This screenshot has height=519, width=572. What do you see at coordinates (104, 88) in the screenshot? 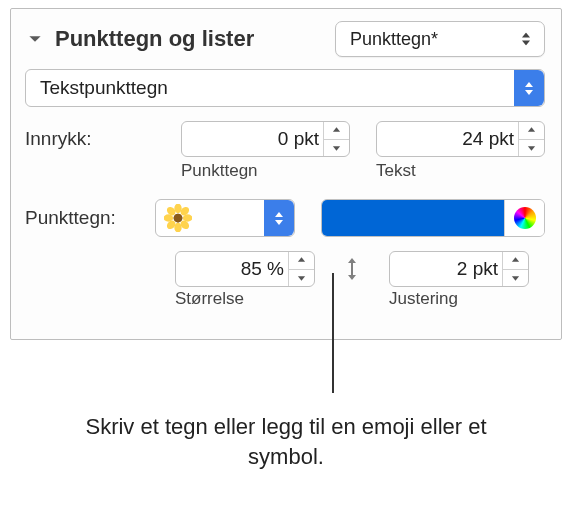
I see `bullet-type-value: Tekstpunkttegn` at bounding box center [104, 88].